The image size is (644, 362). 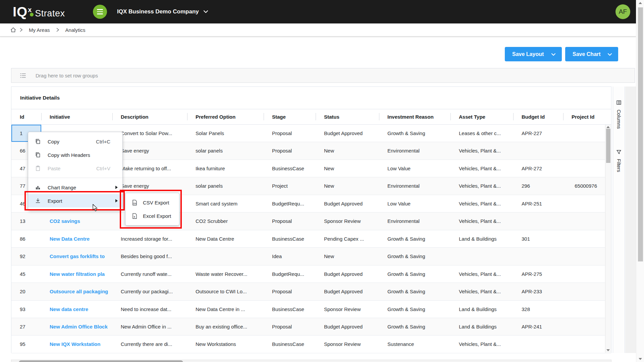 I want to click on grid-cell-initiative: New data centre, so click(x=77, y=309).